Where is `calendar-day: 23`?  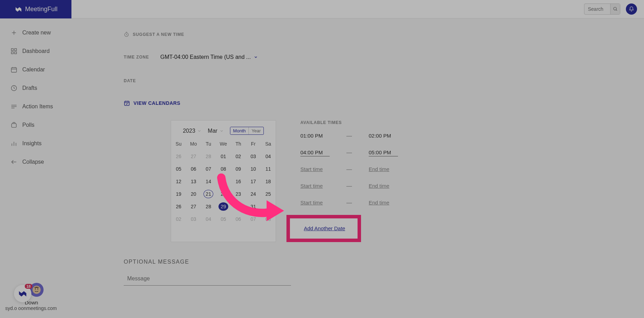
calendar-day: 23 is located at coordinates (238, 194).